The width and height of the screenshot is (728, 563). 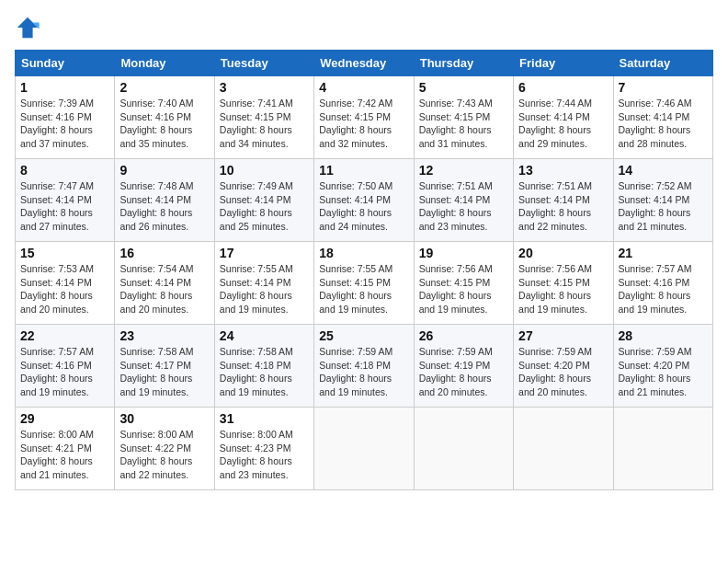 What do you see at coordinates (463, 372) in the screenshot?
I see `day-info: Sunrise: 7:59 AMSunset: 4:19 PMDaylight:…` at bounding box center [463, 372].